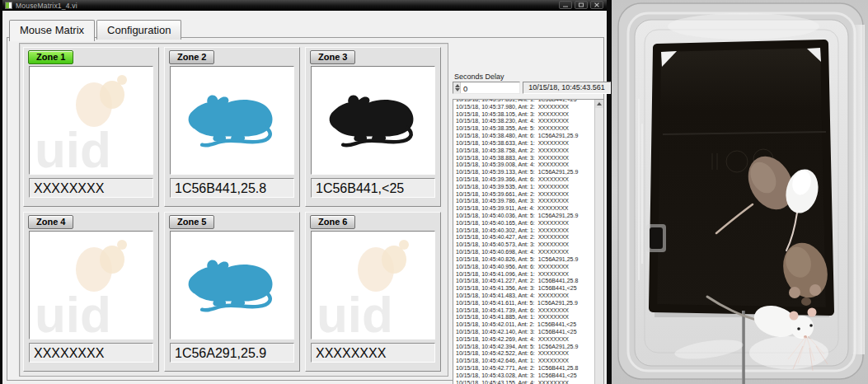  I want to click on log-line: 10/15/18, 10:45:40.165, Ant: 6: XXXXXXXX, so click(529, 224).